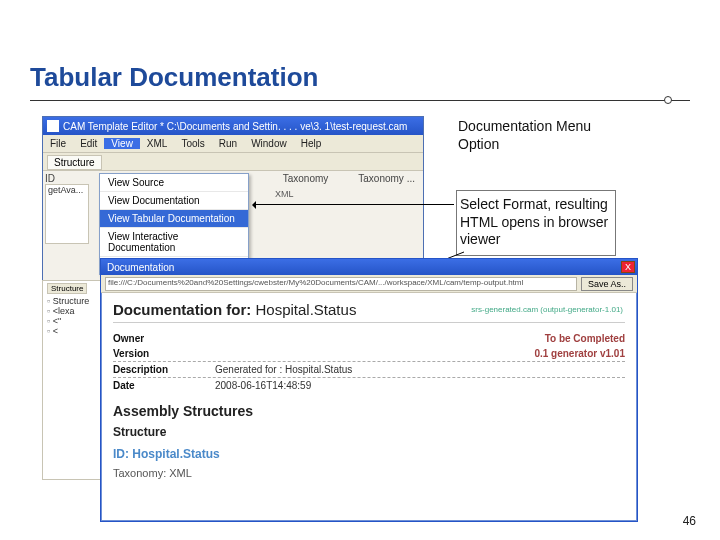 This screenshot has width=720, height=540. What do you see at coordinates (67, 288) in the screenshot?
I see `structure-tab: Structure` at bounding box center [67, 288].